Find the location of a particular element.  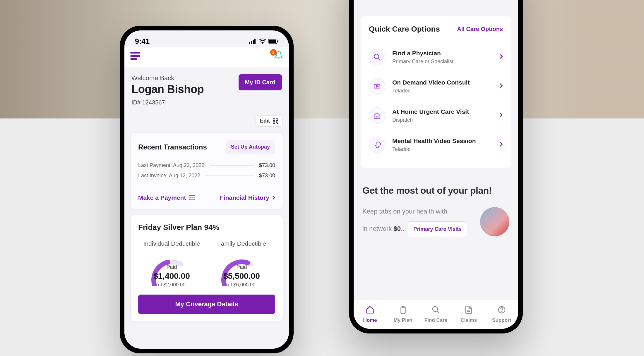

quick-care-item: Find a PhysicianPrimary Care or Speciali… is located at coordinates (436, 57).